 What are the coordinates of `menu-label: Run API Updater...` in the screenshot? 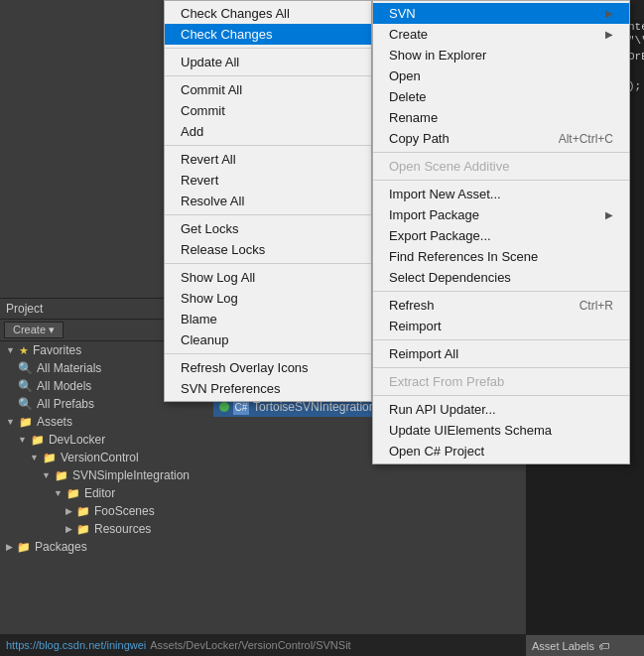 It's located at (443, 409).